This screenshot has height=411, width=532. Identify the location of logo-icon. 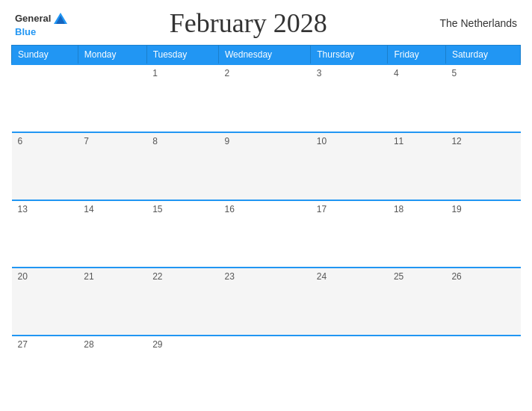
(61, 19).